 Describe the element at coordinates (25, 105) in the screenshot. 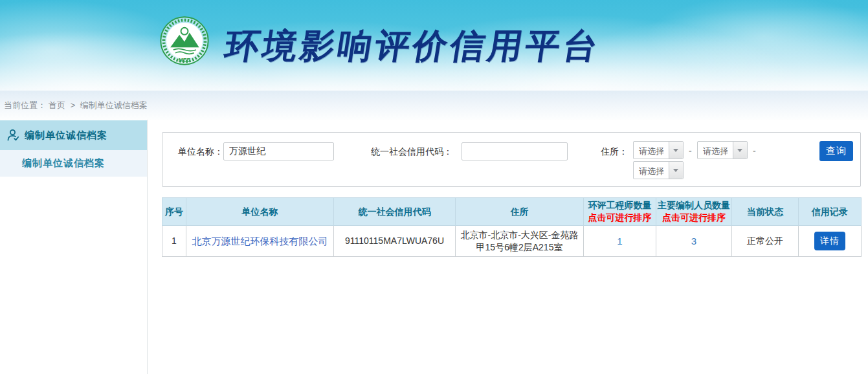

I see `breadcrumb-prefix: 当前位置：` at that location.